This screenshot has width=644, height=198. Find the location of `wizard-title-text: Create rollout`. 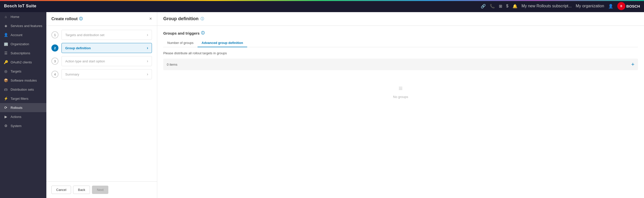

wizard-title-text: Create rollout is located at coordinates (65, 19).